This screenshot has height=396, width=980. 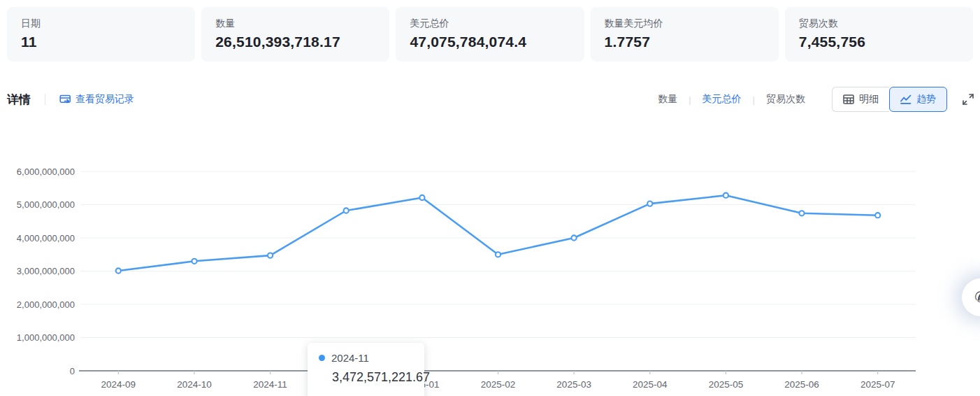 I want to click on section-title: 详情, so click(x=19, y=99).